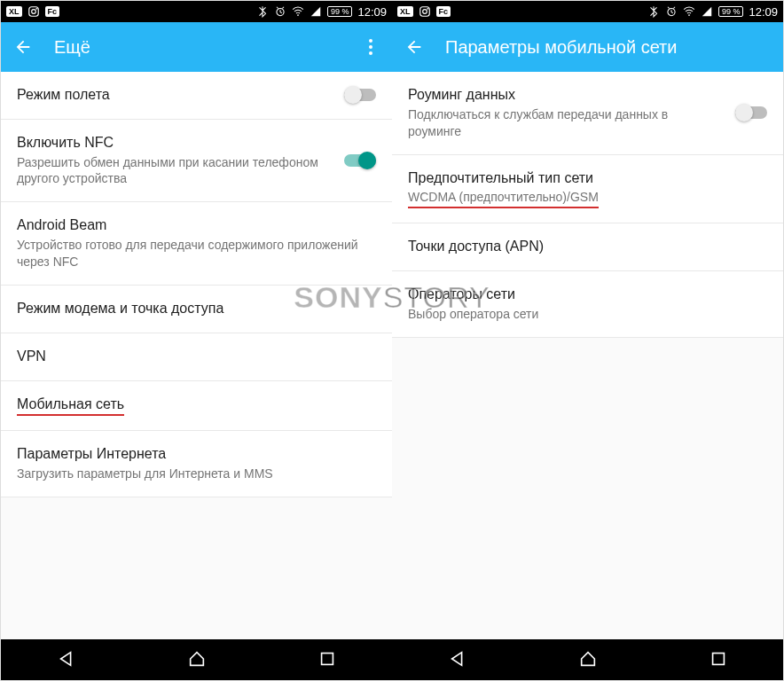 The height and width of the screenshot is (681, 784). Describe the element at coordinates (360, 95) in the screenshot. I see `airplane-switch` at that location.